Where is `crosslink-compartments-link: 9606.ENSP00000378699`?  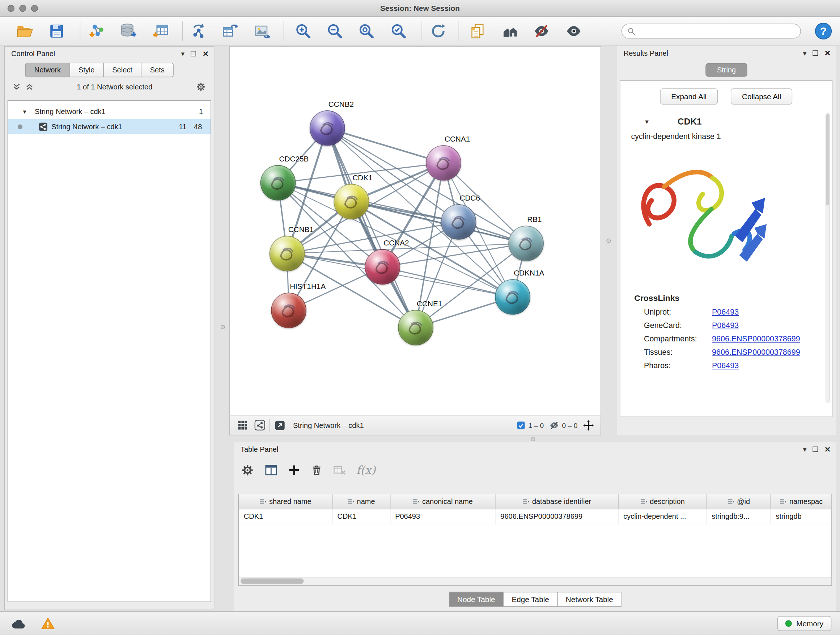 crosslink-compartments-link: 9606.ENSP00000378699 is located at coordinates (756, 339).